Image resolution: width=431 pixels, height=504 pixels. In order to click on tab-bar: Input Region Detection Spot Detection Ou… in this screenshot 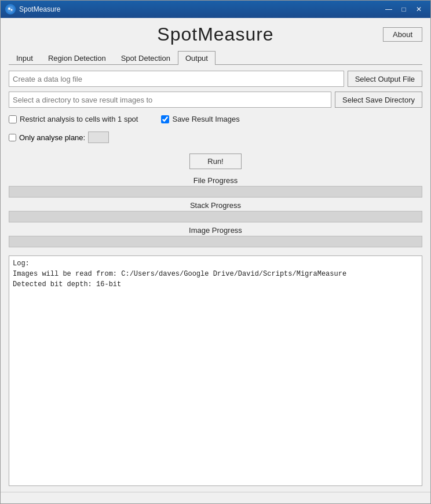, I will do `click(216, 58)`.